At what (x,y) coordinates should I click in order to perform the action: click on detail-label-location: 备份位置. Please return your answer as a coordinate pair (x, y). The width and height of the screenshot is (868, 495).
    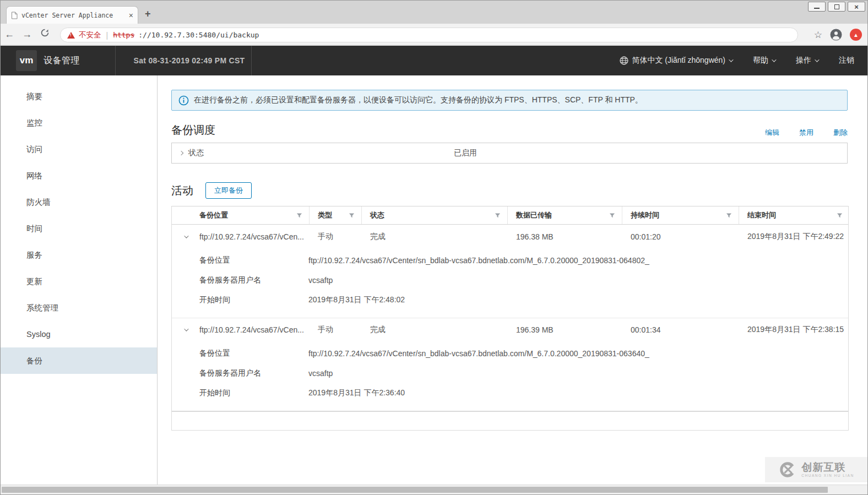
    Looking at the image, I should click on (254, 353).